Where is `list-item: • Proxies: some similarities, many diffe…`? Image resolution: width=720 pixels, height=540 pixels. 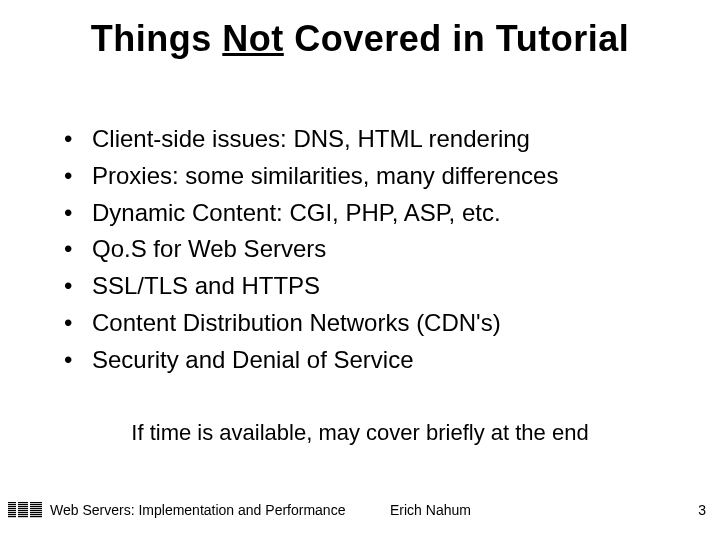 list-item: • Proxies: some similarities, many diffe… is located at coordinates (372, 176).